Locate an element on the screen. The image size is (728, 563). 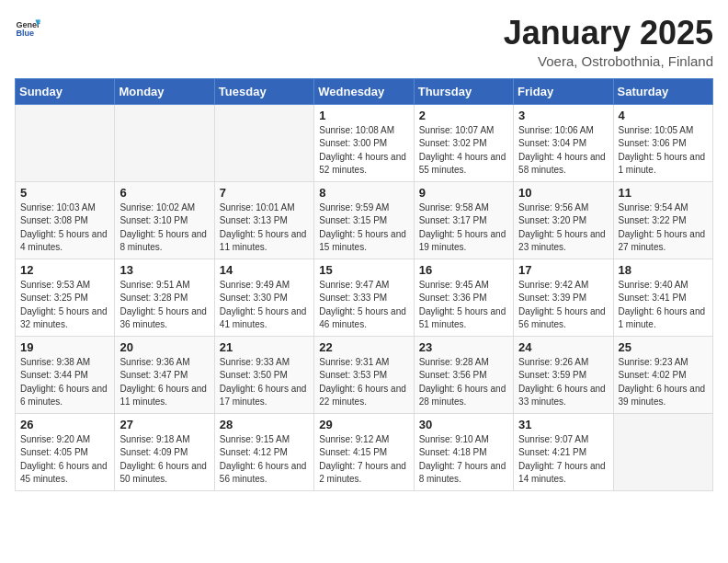
day-info: Sunrise: 9:20 AMSunset: 4:05 PMDaylight:… is located at coordinates (64, 460).